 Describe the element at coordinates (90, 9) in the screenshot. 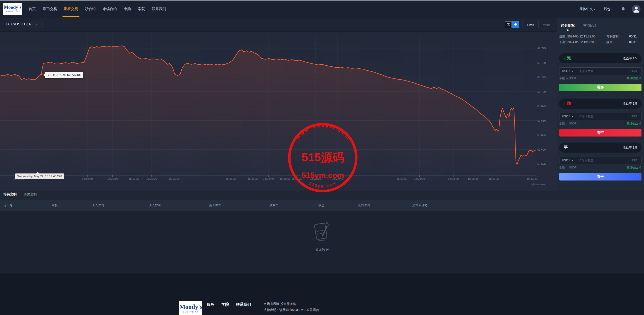

I see `nav-item: 秒合约` at that location.